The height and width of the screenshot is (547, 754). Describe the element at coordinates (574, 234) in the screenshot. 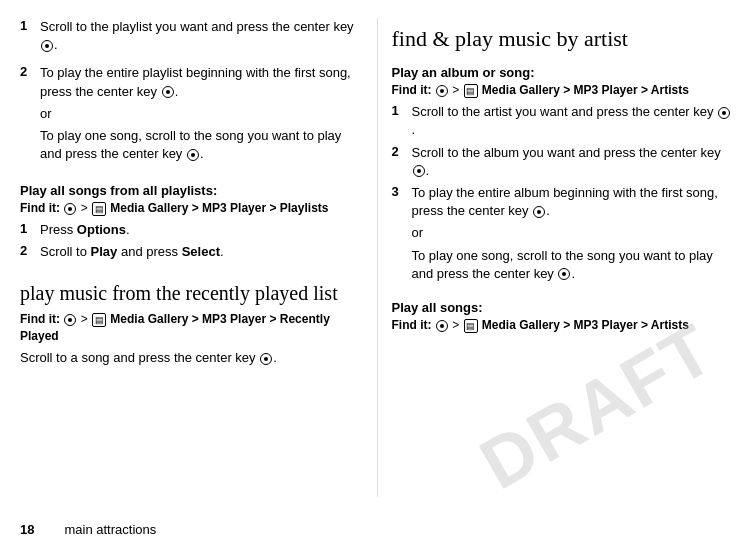

I see `step-text: To play the entire album beginning with …` at that location.